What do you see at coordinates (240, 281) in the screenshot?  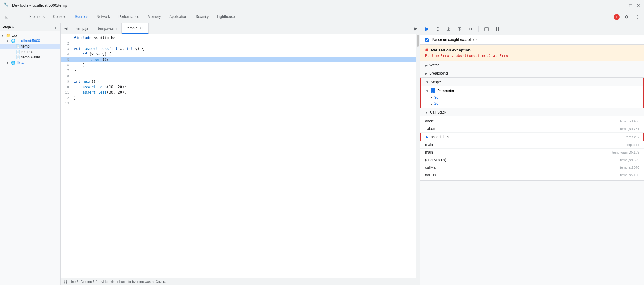 I see `status-bar: {} Line 5, Column 5 (provided via debug …` at bounding box center [240, 281].